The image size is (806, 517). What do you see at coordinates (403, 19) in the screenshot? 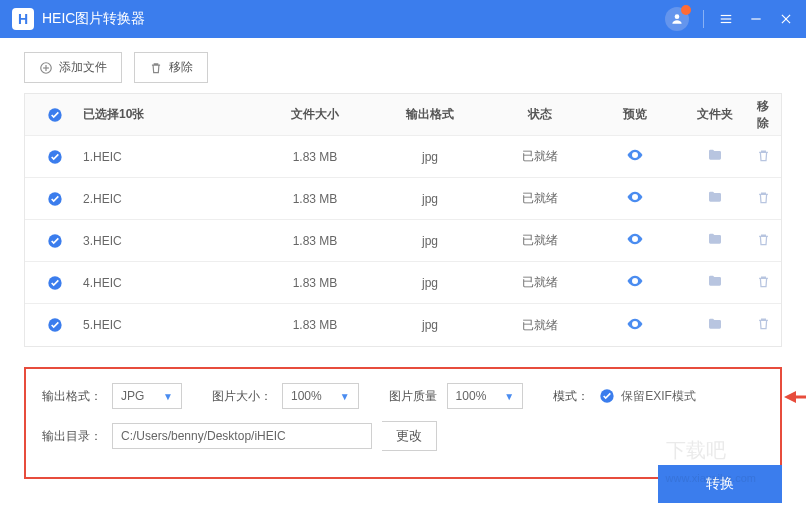
I see `titlebar: H HEIC图片转换器` at bounding box center [403, 19].